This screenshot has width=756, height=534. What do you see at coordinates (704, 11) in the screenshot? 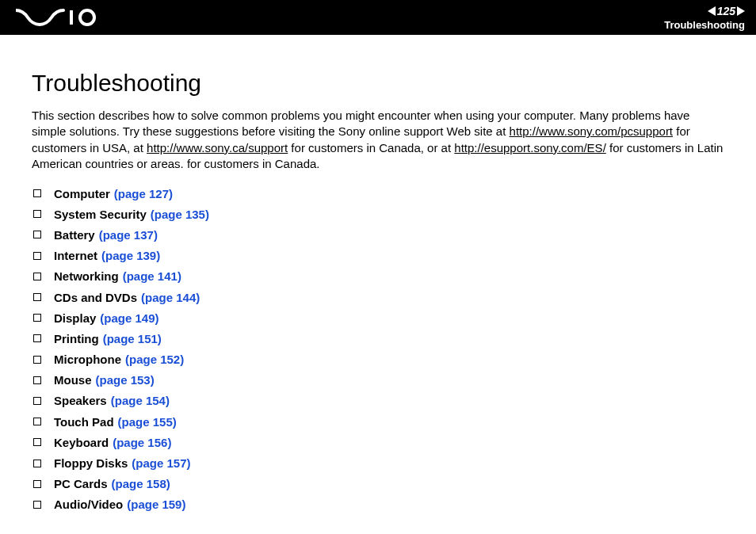
I see `page-nav: 125` at bounding box center [704, 11].